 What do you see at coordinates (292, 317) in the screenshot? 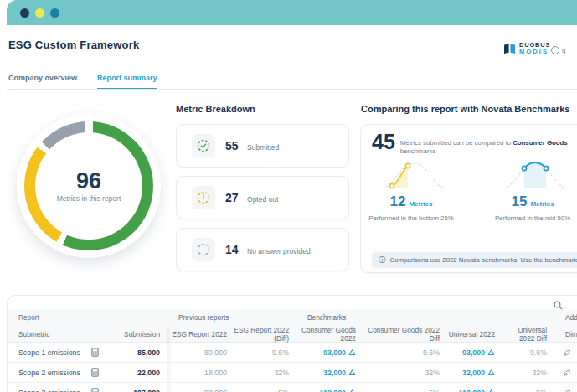
I see `table-group-header: Report Previous reports Benchmarks Add` at bounding box center [292, 317].